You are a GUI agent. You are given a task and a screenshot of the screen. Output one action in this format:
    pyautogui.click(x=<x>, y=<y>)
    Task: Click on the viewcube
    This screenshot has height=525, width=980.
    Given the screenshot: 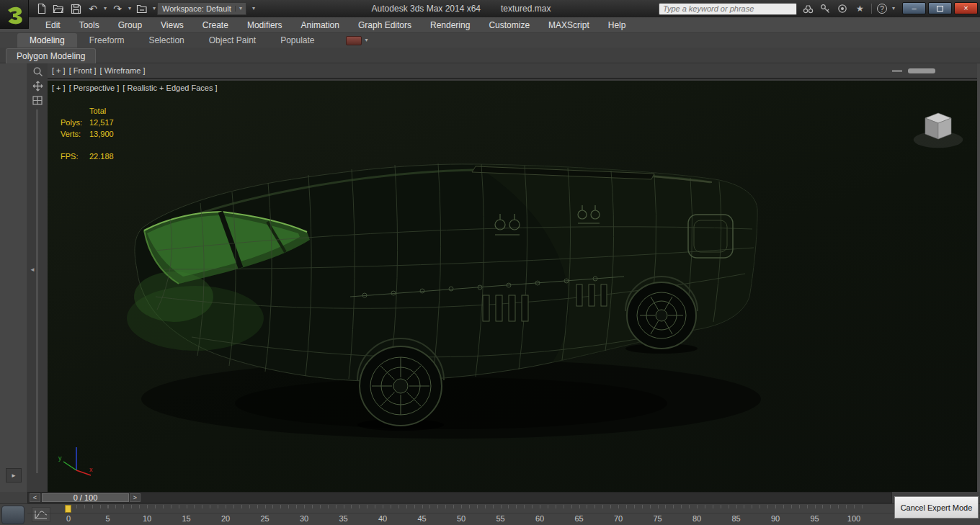 What is the action you would take?
    pyautogui.click(x=938, y=127)
    